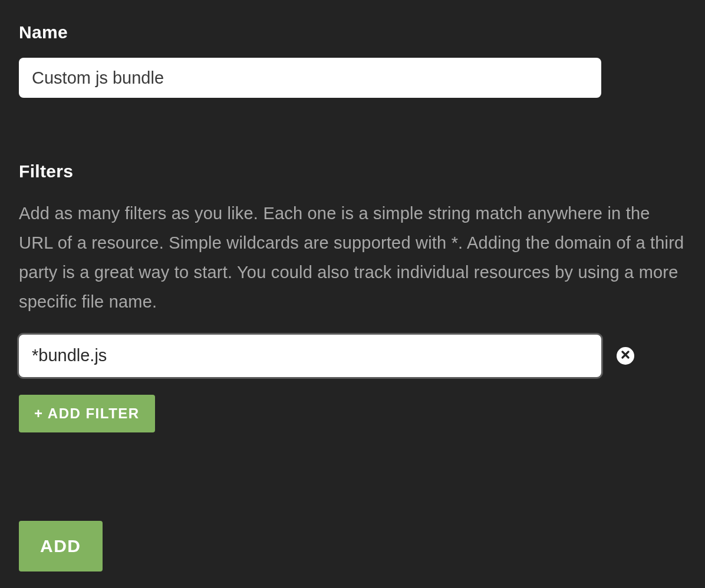 This screenshot has width=705, height=588. Describe the element at coordinates (352, 171) in the screenshot. I see `filters-label: Filters` at that location.